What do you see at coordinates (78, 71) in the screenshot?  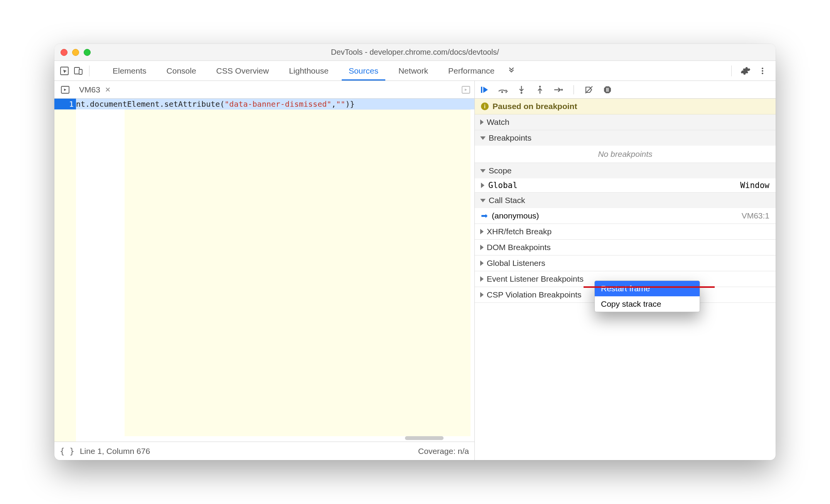 I see `device-toolbar-icon` at bounding box center [78, 71].